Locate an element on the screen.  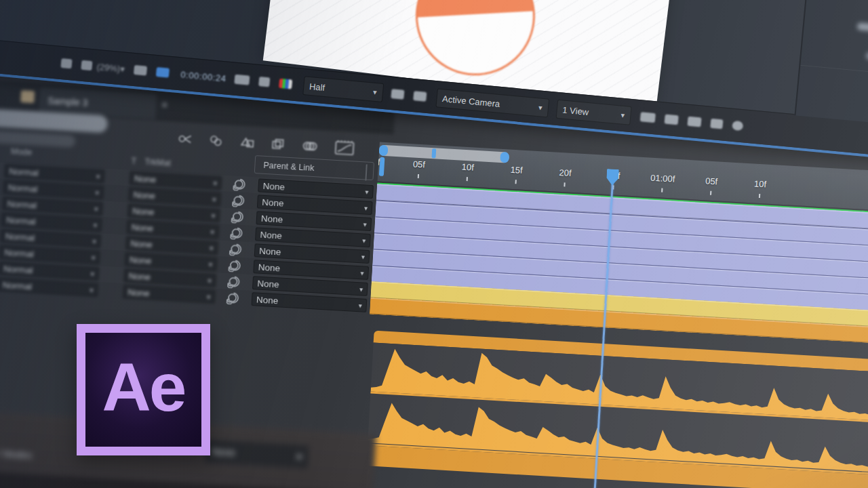
exposure-icon is located at coordinates (738, 126).